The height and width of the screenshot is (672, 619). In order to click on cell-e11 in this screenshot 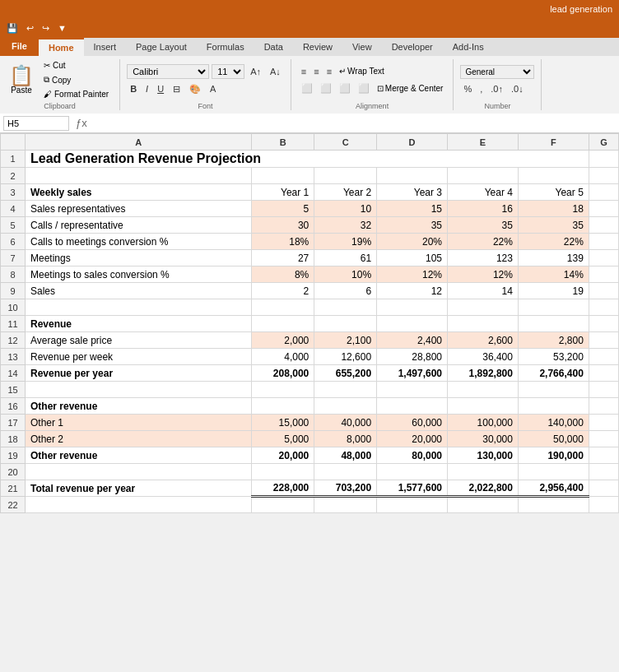, I will do `click(483, 324)`.